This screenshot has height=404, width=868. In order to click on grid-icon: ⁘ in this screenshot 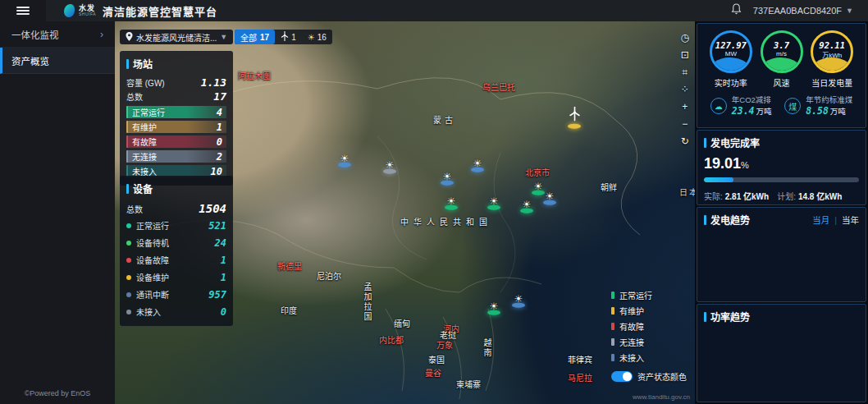, I will do `click(685, 90)`.